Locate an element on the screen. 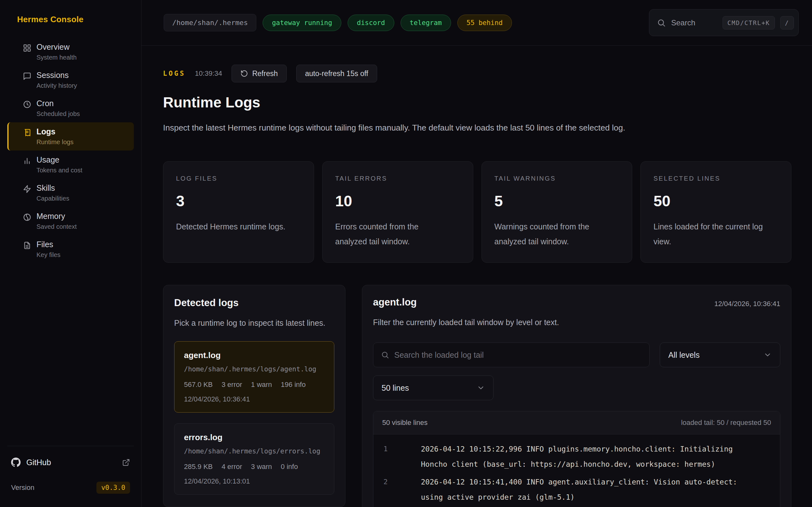 The image size is (812, 507). log-file-path: /home/shan/.hermes/logs/errors.log is located at coordinates (254, 451).